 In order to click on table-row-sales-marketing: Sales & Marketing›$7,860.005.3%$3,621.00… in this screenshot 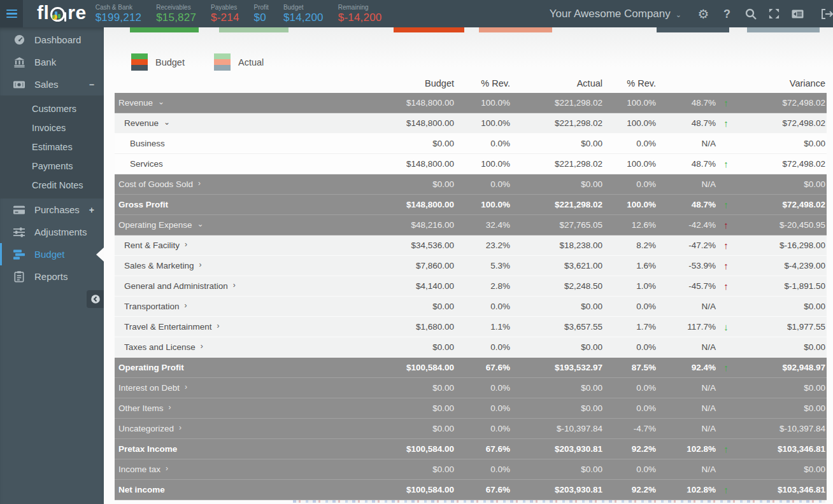, I will do `click(471, 266)`.